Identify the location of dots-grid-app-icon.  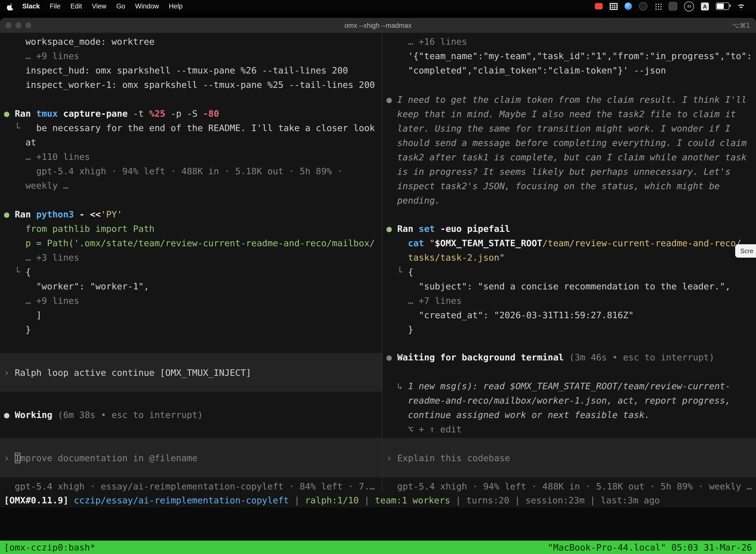
(658, 6).